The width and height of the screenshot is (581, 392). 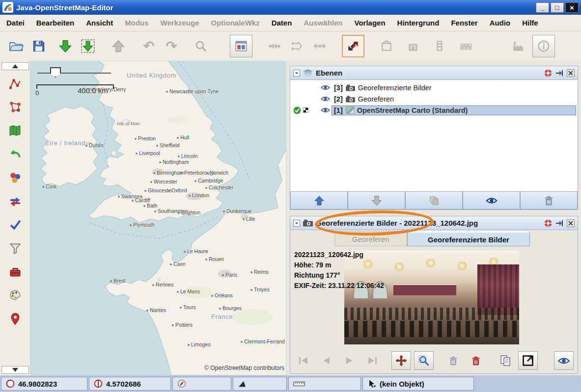 I want to click on heading-segment, so click(x=202, y=384).